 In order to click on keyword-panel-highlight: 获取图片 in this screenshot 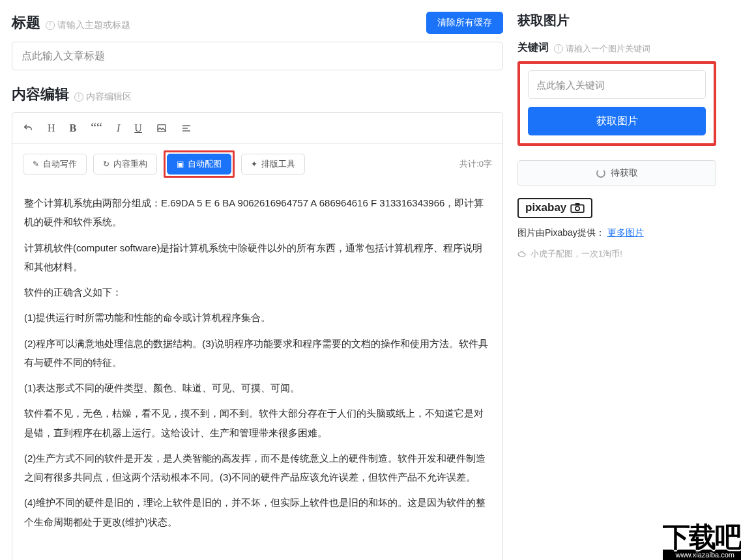, I will do `click(617, 104)`.